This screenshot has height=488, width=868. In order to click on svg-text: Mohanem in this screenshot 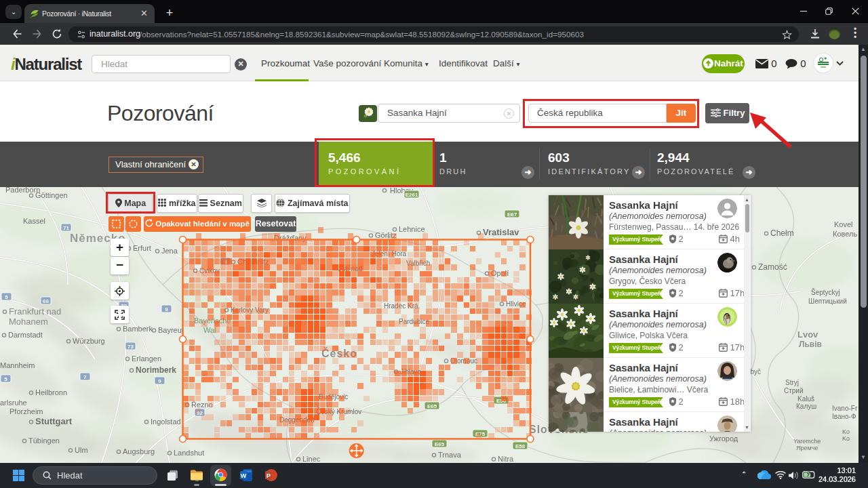, I will do `click(28, 321)`.